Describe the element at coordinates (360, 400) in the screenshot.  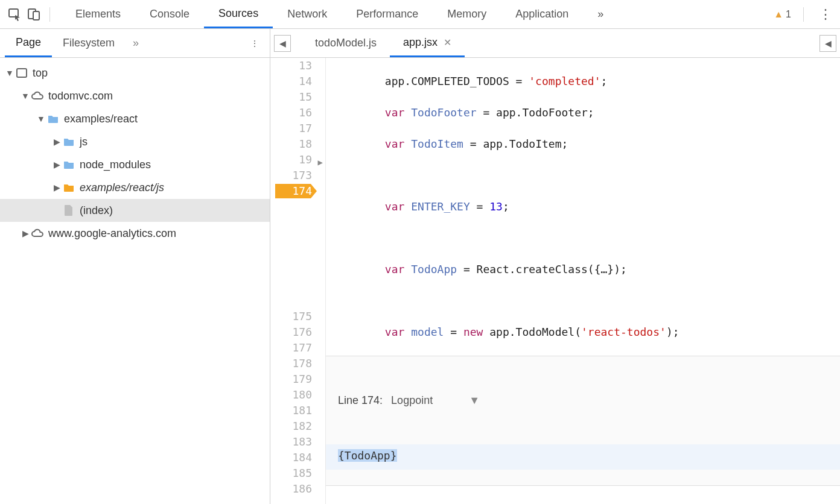
I see `logpoint-line-label: Line 174:` at that location.